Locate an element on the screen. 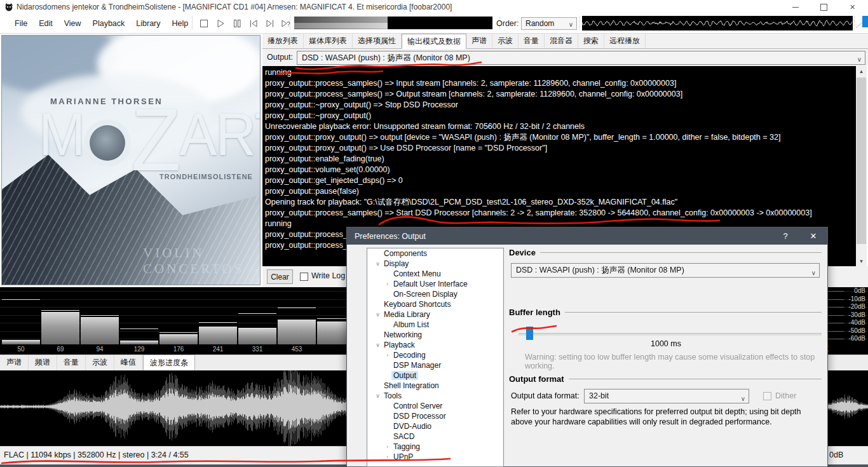 Image resolution: width=868 pixels, height=467 pixels. minimize-button is located at coordinates (796, 7).